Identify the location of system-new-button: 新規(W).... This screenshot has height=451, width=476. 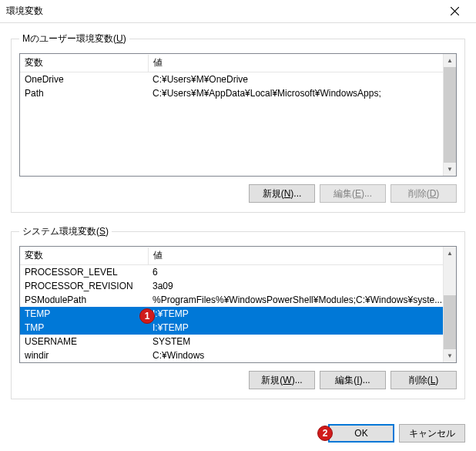
(282, 380).